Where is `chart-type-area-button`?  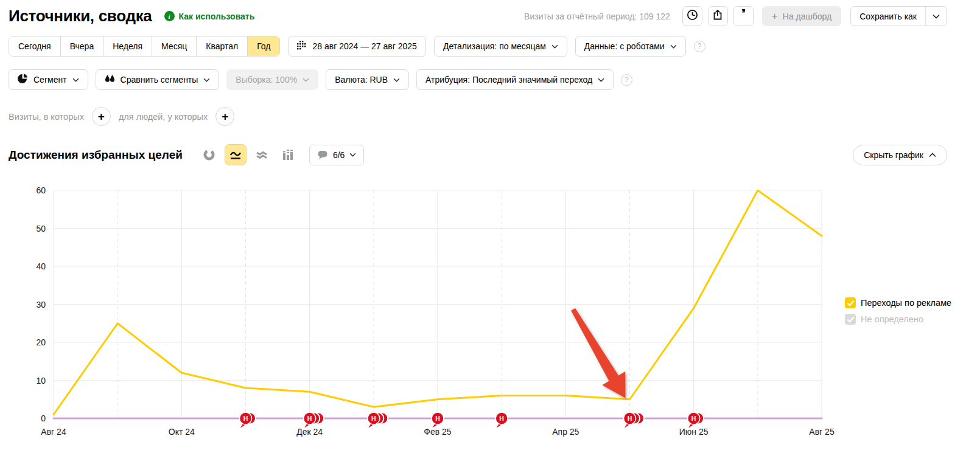 chart-type-area-button is located at coordinates (262, 154).